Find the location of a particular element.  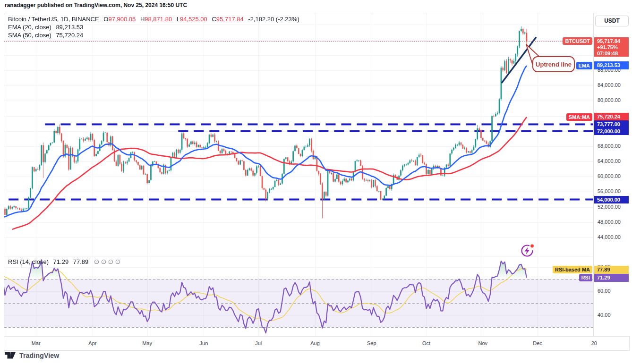

lightning-bolt-icon is located at coordinates (527, 251).